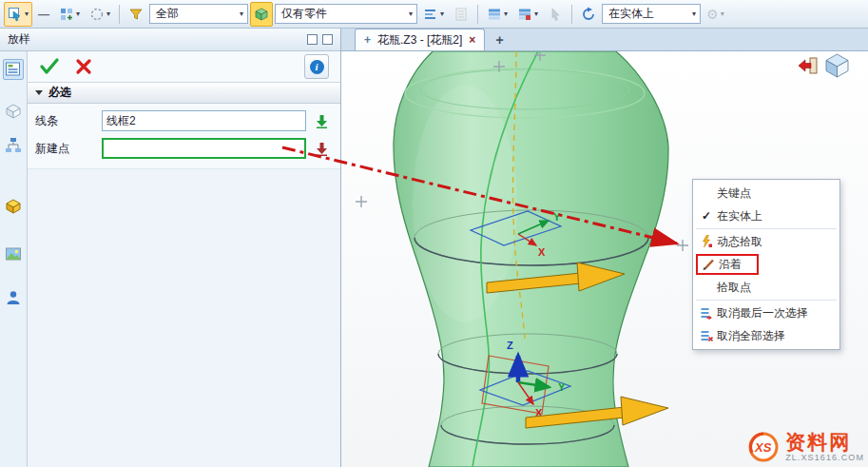 The image size is (868, 467). I want to click on menu-item-undo-last-pick: 取消最后一次选择, so click(766, 313).